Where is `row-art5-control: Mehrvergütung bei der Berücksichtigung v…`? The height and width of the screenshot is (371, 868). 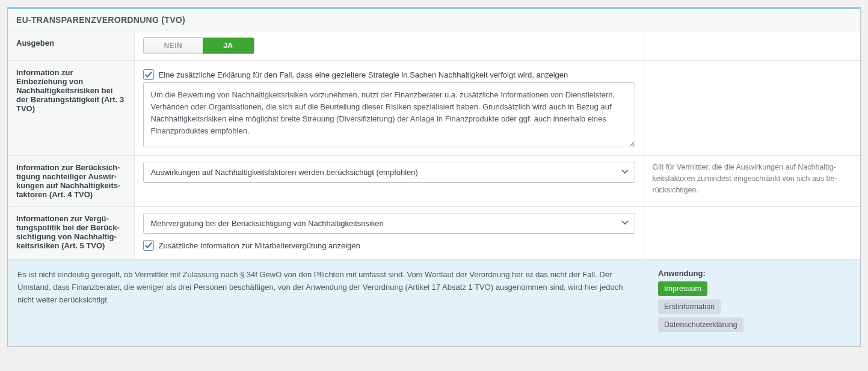 row-art5-control: Mehrvergütung bei der Berücksichtigung v… is located at coordinates (389, 233).